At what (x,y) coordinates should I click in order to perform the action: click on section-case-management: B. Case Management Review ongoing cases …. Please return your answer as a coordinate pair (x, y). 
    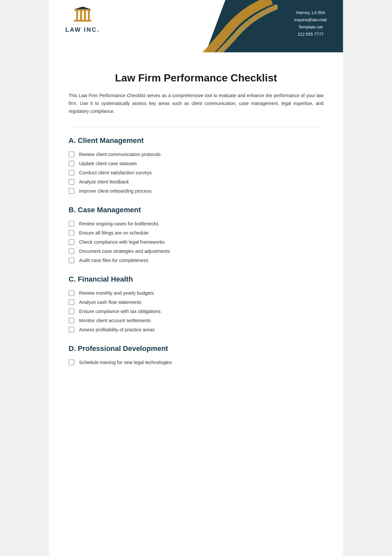
    Looking at the image, I should click on (196, 235).